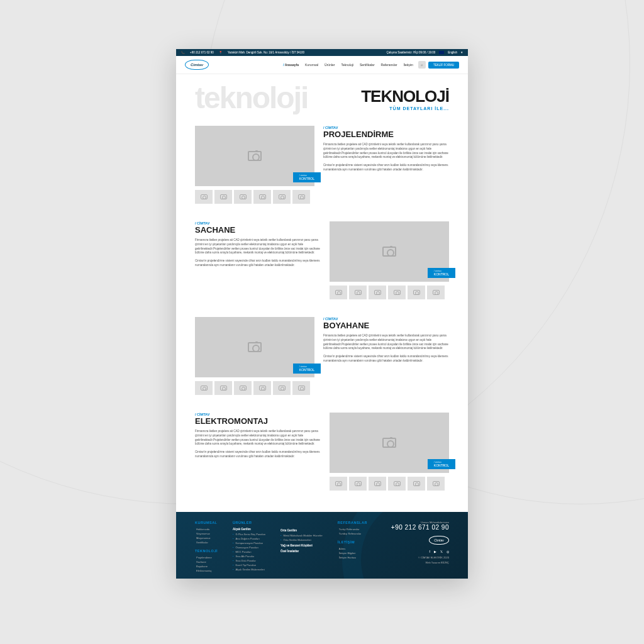 The width and height of the screenshot is (644, 644). I want to click on nav-teknoloji: Teknoloji, so click(347, 65).